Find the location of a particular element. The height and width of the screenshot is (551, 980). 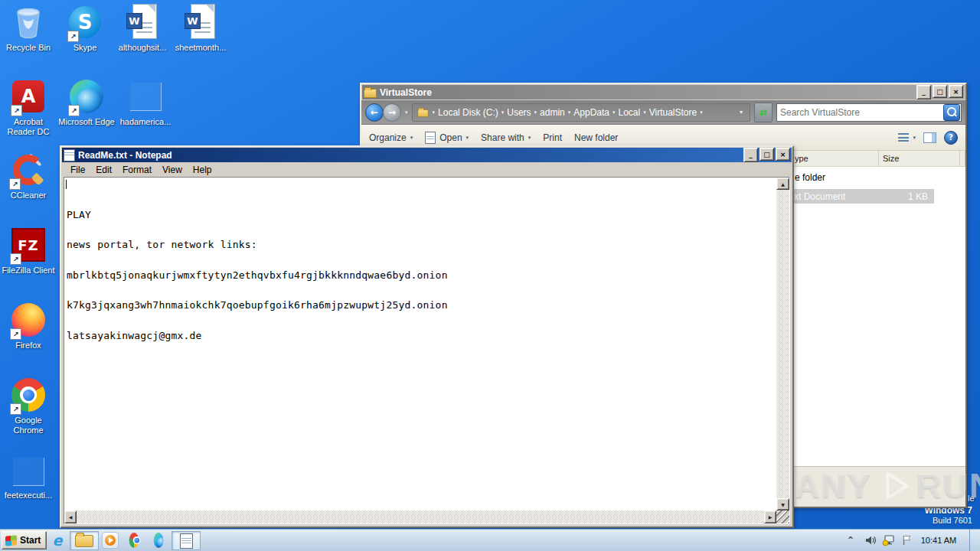

resize-grip is located at coordinates (782, 517).